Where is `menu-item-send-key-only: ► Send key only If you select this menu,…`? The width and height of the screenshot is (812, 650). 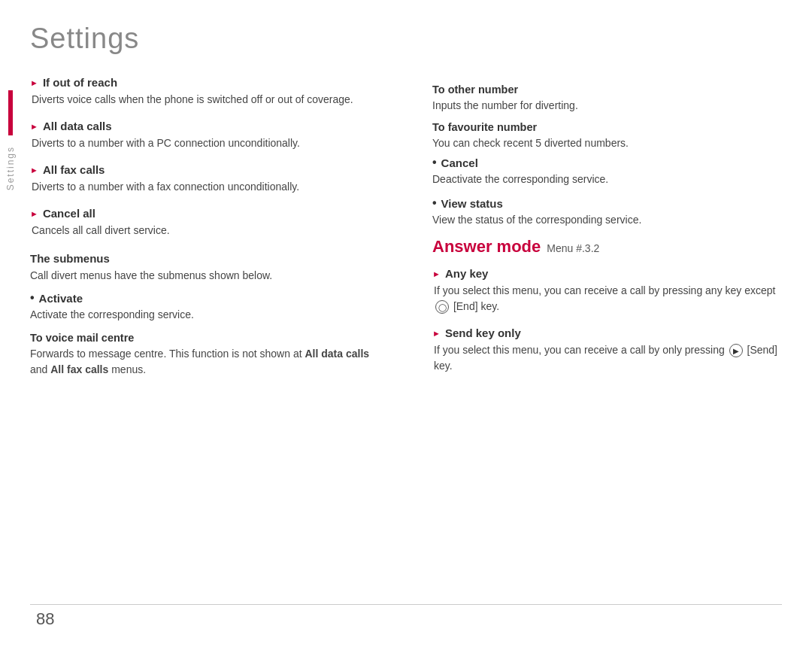 menu-item-send-key-only: ► Send key only If you select this menu,… is located at coordinates (607, 351).